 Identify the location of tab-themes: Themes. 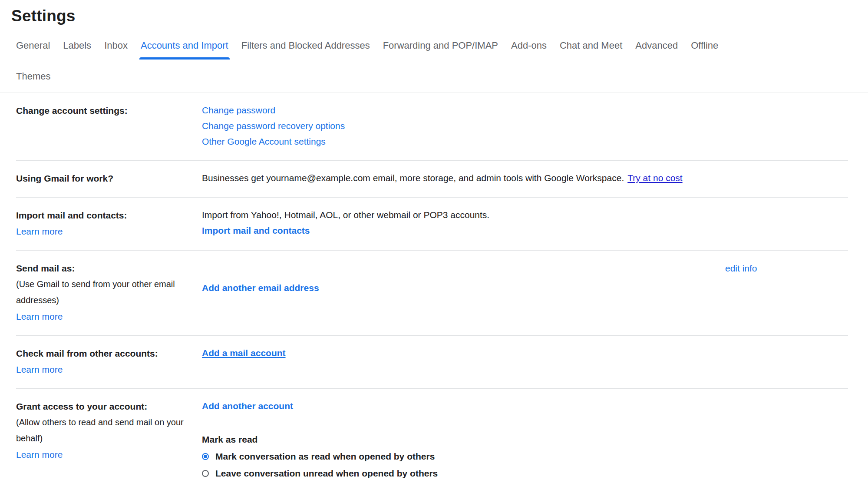
(33, 79).